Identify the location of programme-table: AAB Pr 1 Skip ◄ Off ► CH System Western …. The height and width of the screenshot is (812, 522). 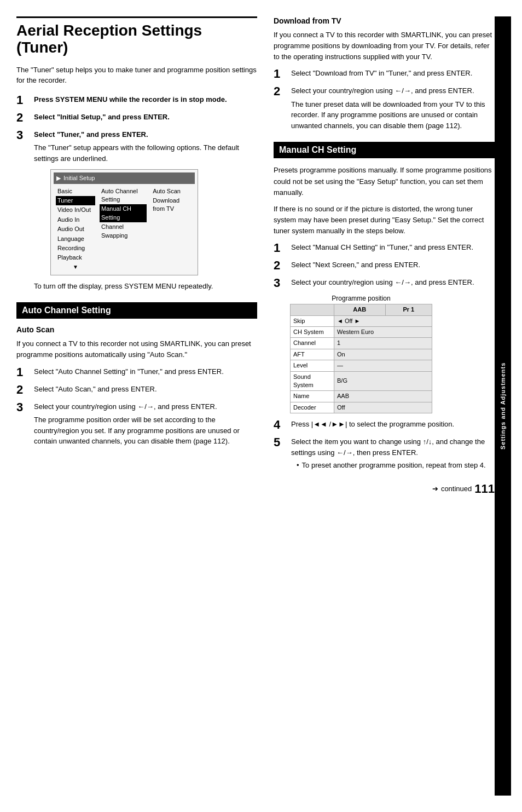
(361, 359).